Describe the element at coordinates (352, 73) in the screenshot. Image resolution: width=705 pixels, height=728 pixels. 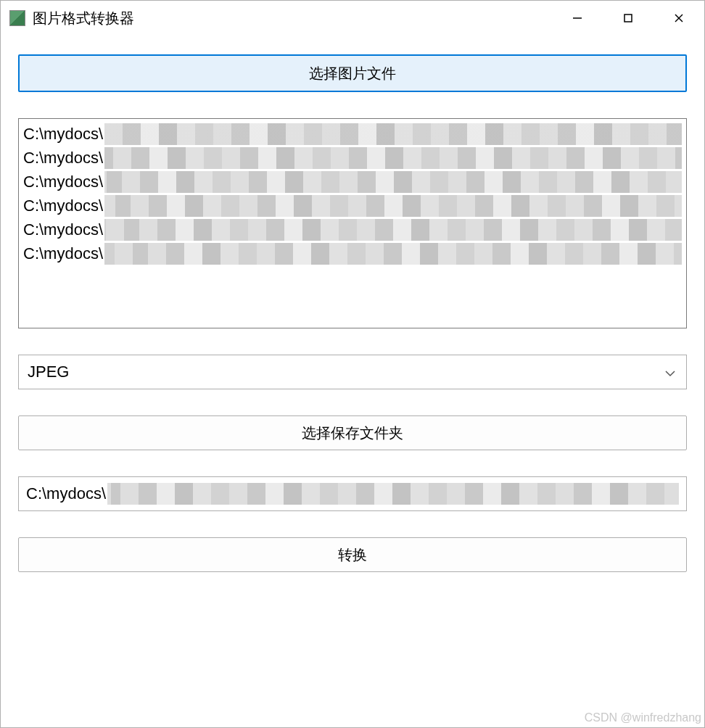
I see `select-files-button: 选择图片文件` at that location.